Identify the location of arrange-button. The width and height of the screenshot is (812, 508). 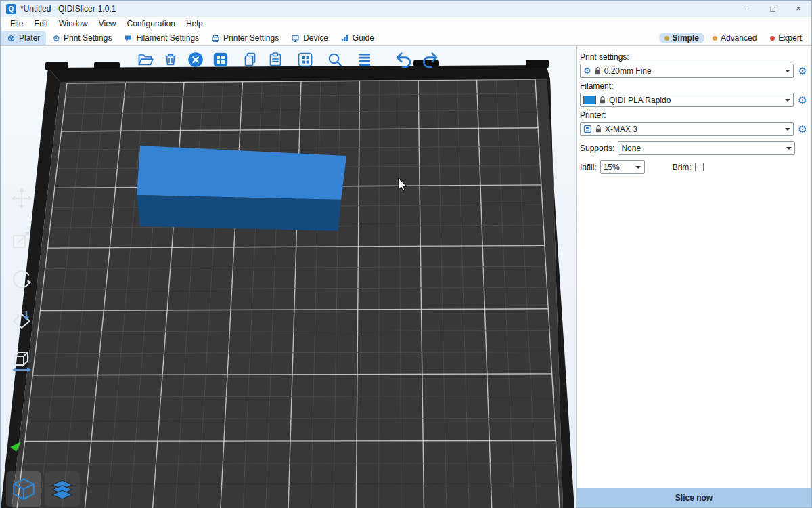
(221, 60).